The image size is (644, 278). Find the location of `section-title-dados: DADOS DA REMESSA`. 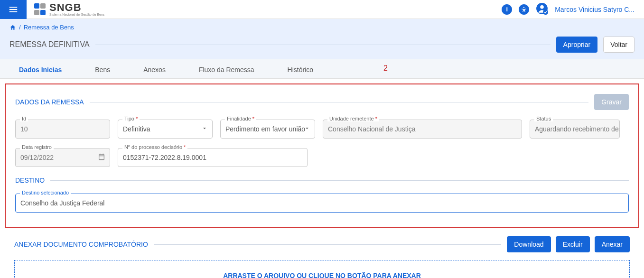

section-title-dados: DADOS DA REMESSA is located at coordinates (49, 102).